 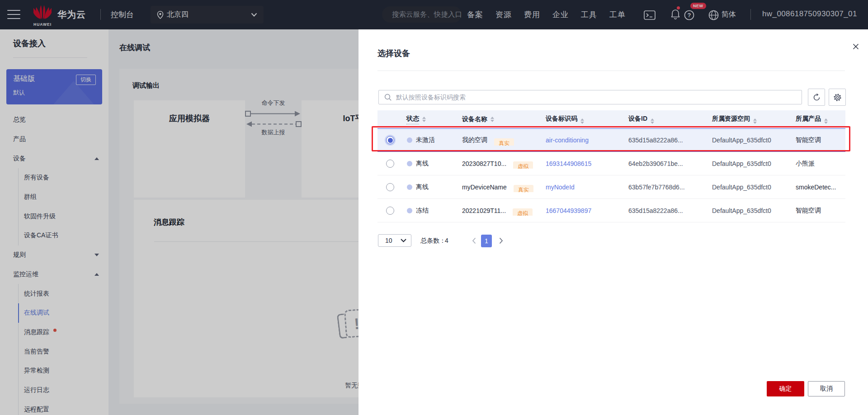 I want to click on chevron-down-icon, so click(x=403, y=241).